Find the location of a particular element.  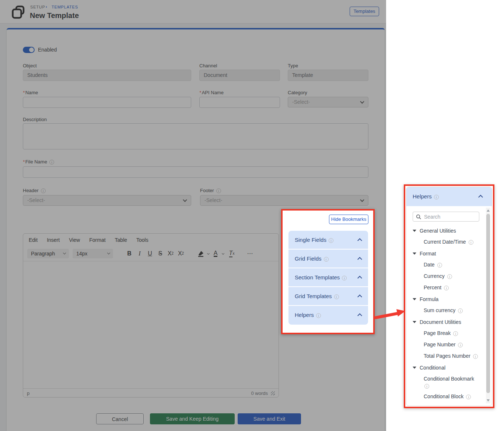

helper-currency: Currencyi is located at coordinates (452, 276).